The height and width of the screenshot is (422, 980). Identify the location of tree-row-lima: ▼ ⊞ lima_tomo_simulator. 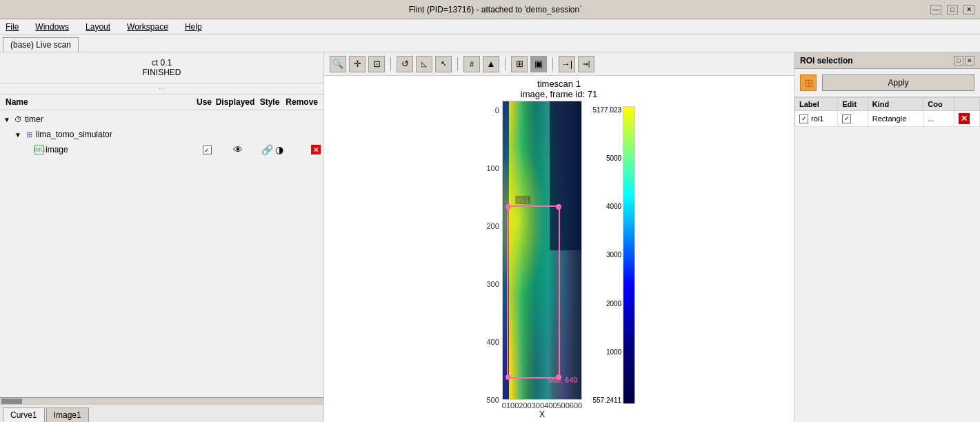
(161, 134).